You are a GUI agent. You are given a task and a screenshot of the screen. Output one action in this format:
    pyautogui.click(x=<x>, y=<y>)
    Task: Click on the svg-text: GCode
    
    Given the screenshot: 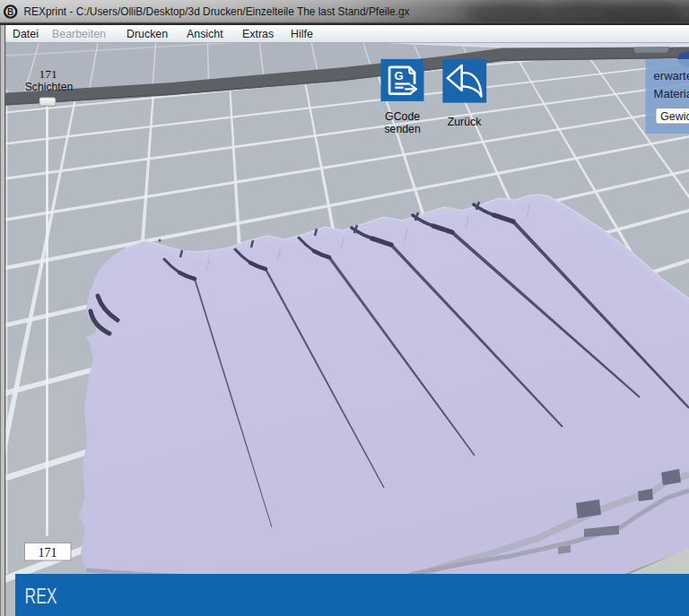 What is the action you would take?
    pyautogui.click(x=402, y=117)
    